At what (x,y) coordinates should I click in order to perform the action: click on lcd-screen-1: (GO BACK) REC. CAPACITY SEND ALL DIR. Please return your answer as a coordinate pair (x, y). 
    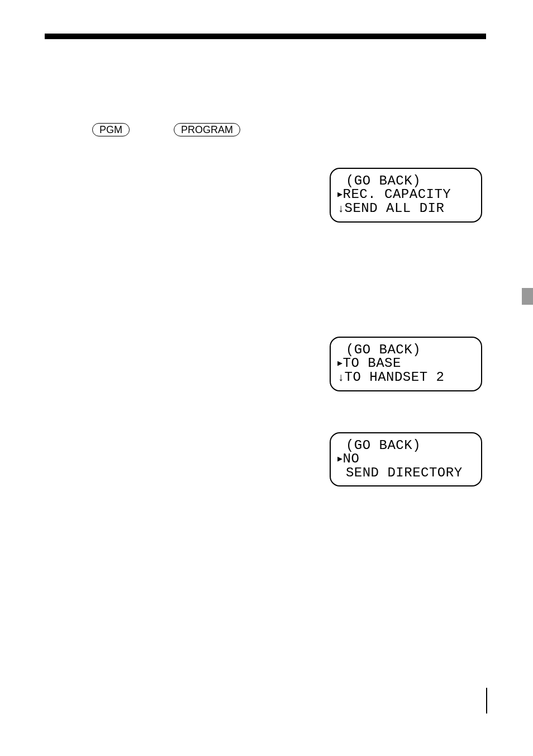
    Looking at the image, I should click on (406, 195).